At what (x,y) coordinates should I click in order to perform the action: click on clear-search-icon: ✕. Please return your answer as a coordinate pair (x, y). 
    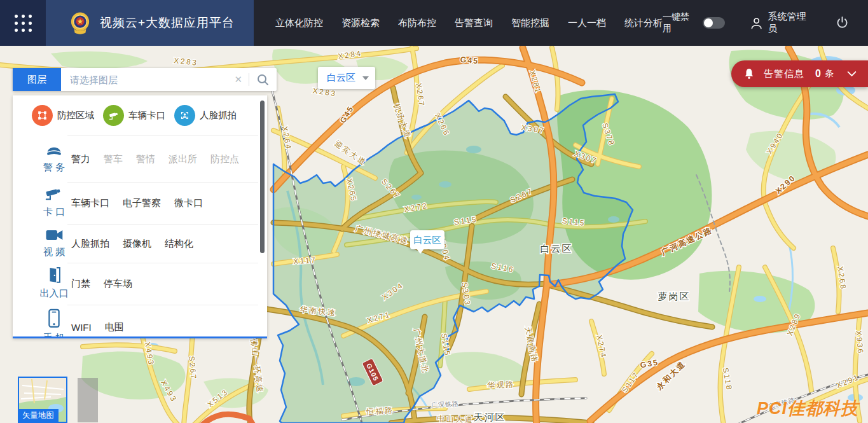
    Looking at the image, I should click on (238, 80).